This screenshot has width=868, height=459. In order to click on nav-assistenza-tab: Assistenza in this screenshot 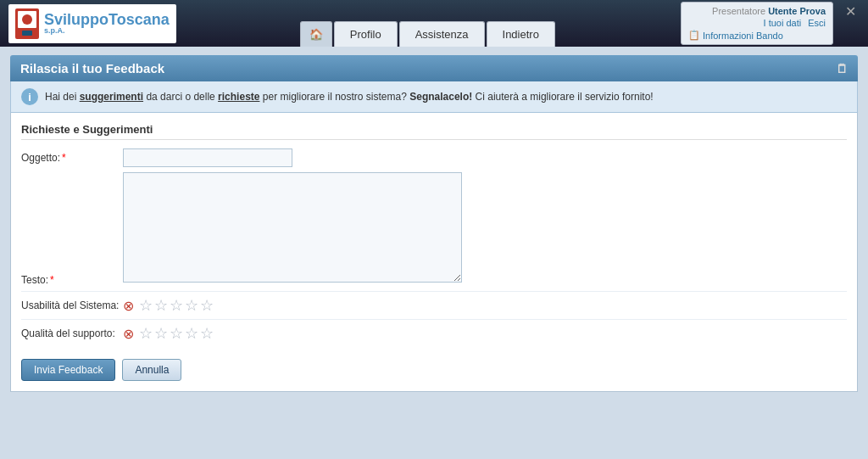, I will do `click(442, 34)`.